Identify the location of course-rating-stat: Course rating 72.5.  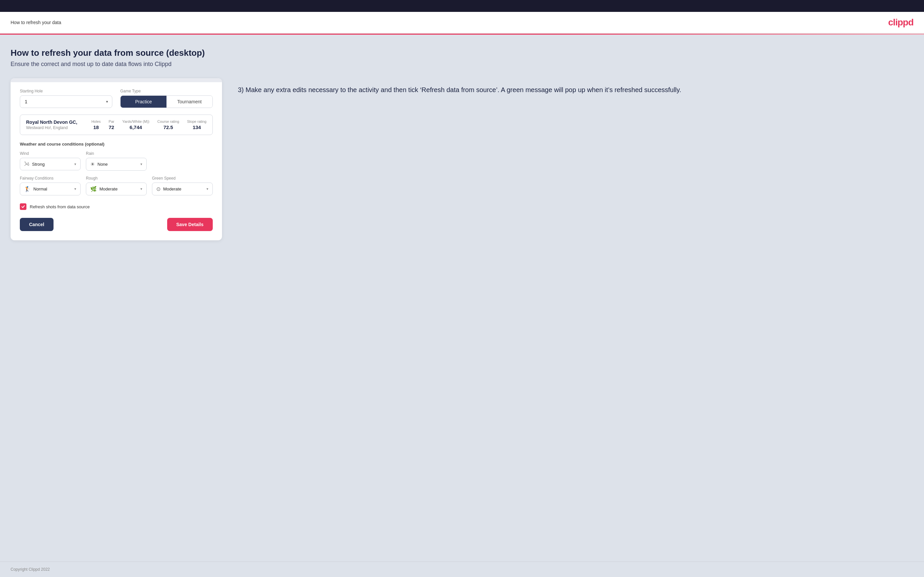
(168, 125).